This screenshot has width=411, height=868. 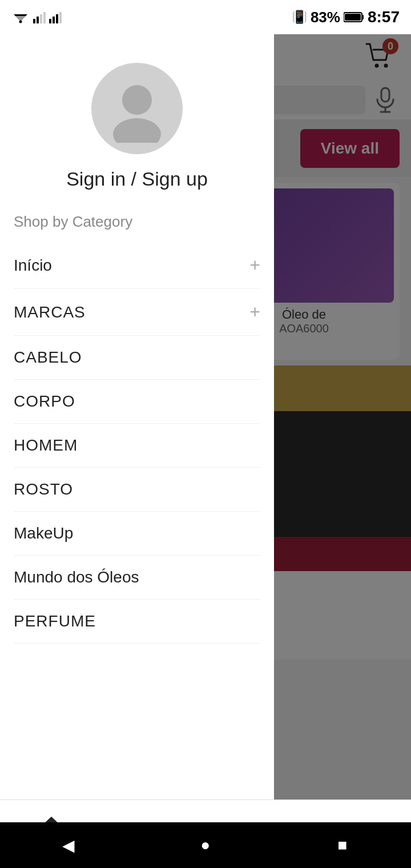 I want to click on menu-item-2: CABELO, so click(x=137, y=357).